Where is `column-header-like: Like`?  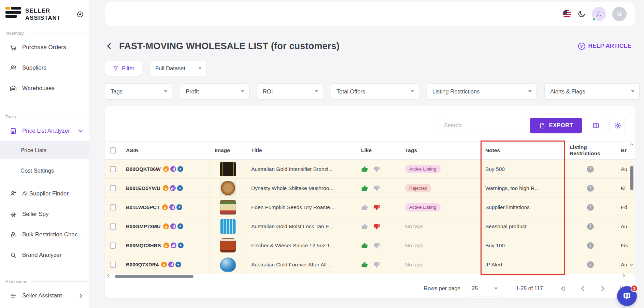 column-header-like: Like is located at coordinates (378, 150).